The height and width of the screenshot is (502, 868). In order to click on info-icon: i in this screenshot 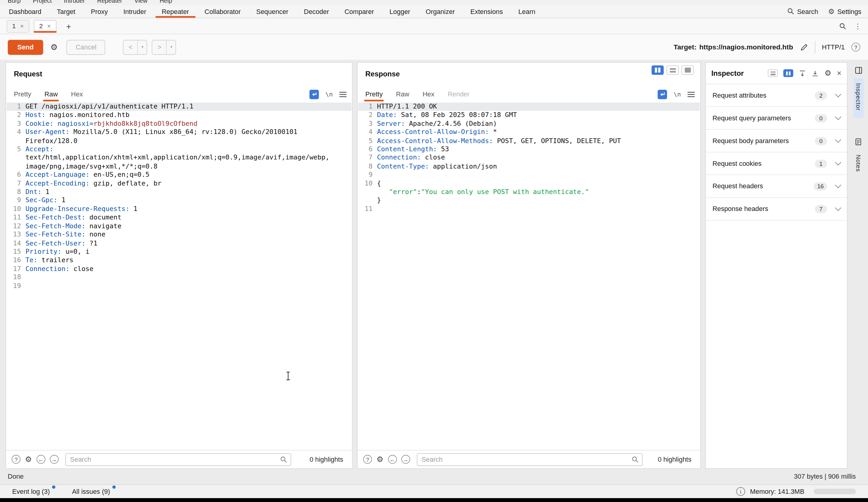, I will do `click(741, 492)`.